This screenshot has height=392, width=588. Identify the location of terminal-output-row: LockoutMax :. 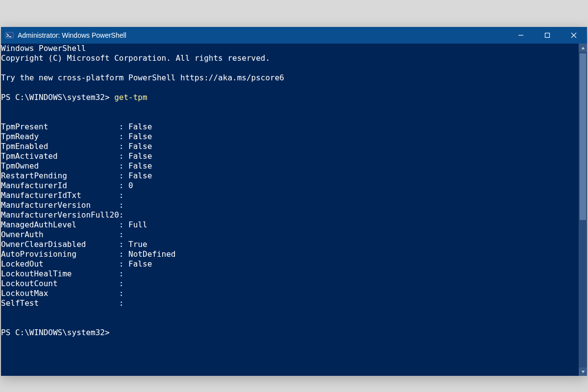
(288, 294).